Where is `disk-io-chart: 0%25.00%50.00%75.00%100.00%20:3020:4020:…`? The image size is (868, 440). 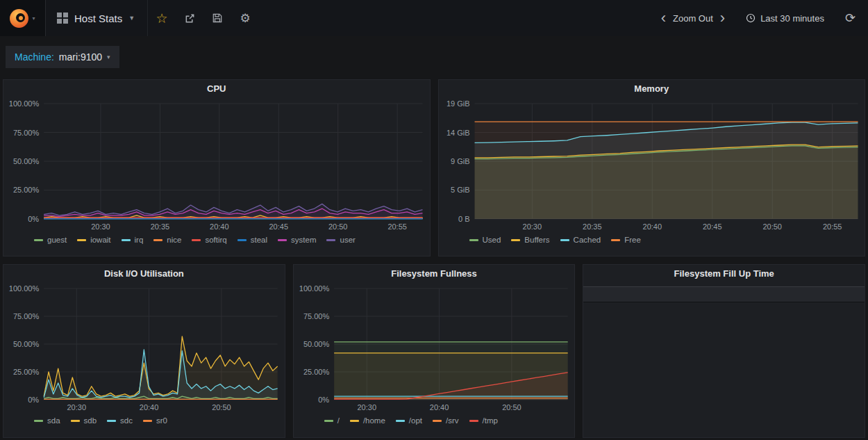 disk-io-chart: 0%25.00%50.00%75.00%100.00%20:3020:4020:… is located at coordinates (144, 348).